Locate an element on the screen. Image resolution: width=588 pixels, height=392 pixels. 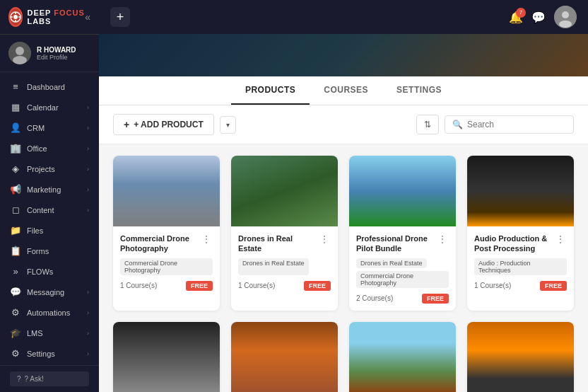
sidebar-item-label: Settings is located at coordinates (41, 354).